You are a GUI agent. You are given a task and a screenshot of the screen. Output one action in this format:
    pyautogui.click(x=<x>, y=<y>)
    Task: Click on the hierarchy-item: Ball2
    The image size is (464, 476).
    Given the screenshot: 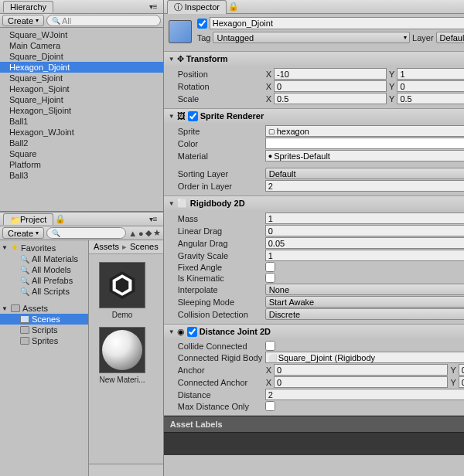 What is the action you would take?
    pyautogui.click(x=82, y=143)
    